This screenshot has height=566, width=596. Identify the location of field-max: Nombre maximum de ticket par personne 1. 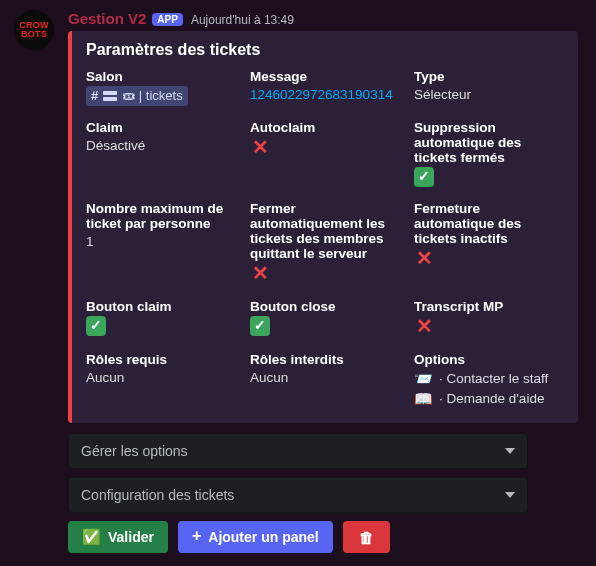
(161, 243).